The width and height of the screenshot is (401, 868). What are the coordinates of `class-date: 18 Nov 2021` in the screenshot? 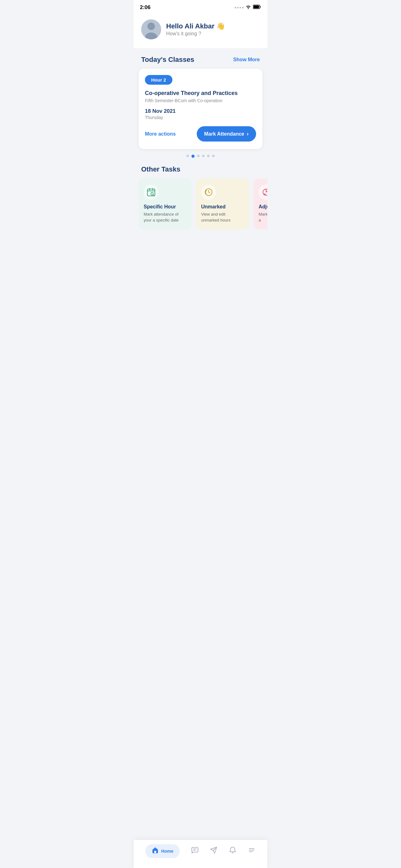 It's located at (201, 111).